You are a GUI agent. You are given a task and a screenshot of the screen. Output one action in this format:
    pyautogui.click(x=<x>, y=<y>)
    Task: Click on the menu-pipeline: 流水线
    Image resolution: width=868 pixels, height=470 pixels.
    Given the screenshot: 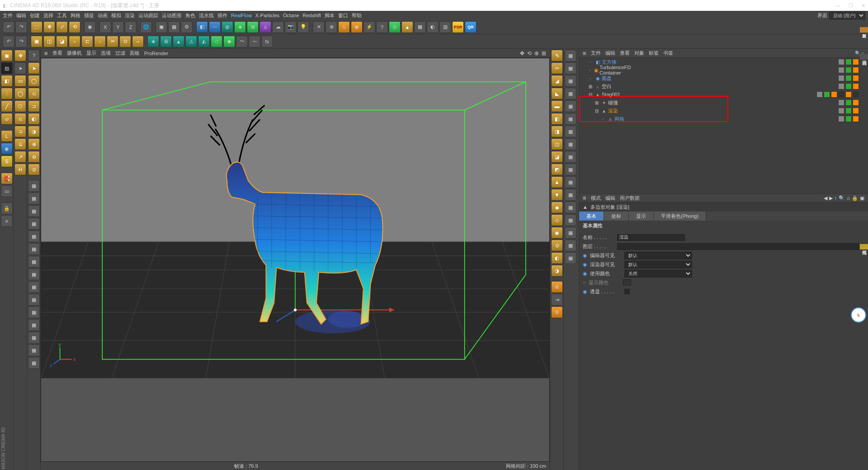 What is the action you would take?
    pyautogui.click(x=206, y=15)
    